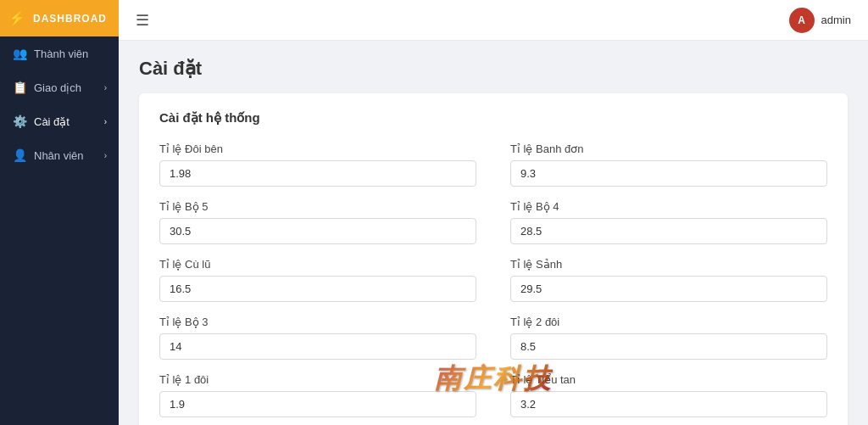 The height and width of the screenshot is (425, 868). Describe the element at coordinates (669, 346) in the screenshot. I see `input-ti-le-2-doi` at that location.